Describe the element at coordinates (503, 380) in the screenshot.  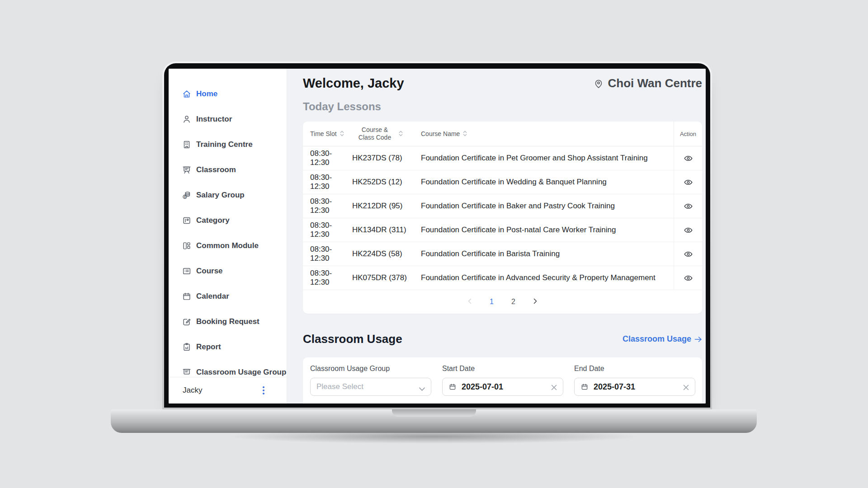
I see `classroom-usage-filters-card: Classroom Usage Group Please Select Star…` at that location.